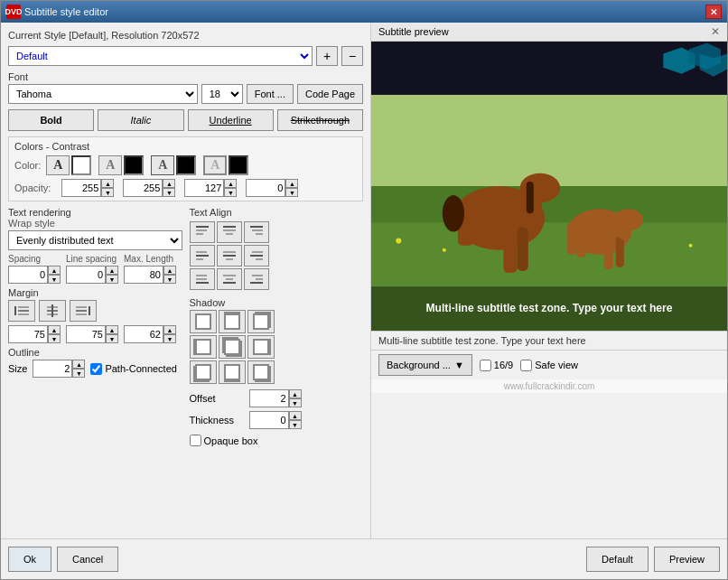 This screenshot has width=728, height=580. Describe the element at coordinates (54, 339) in the screenshot. I see `margin-left-down: ▼` at that location.